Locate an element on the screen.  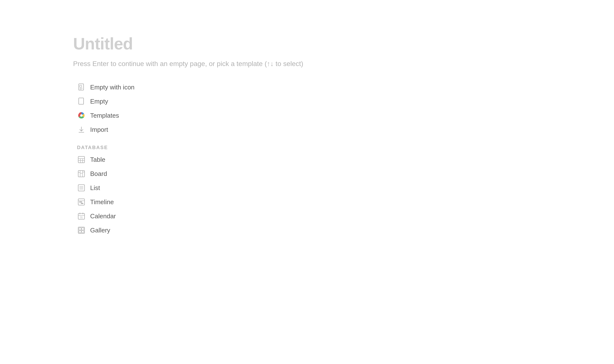
menu-item-table: Table is located at coordinates (119, 159).